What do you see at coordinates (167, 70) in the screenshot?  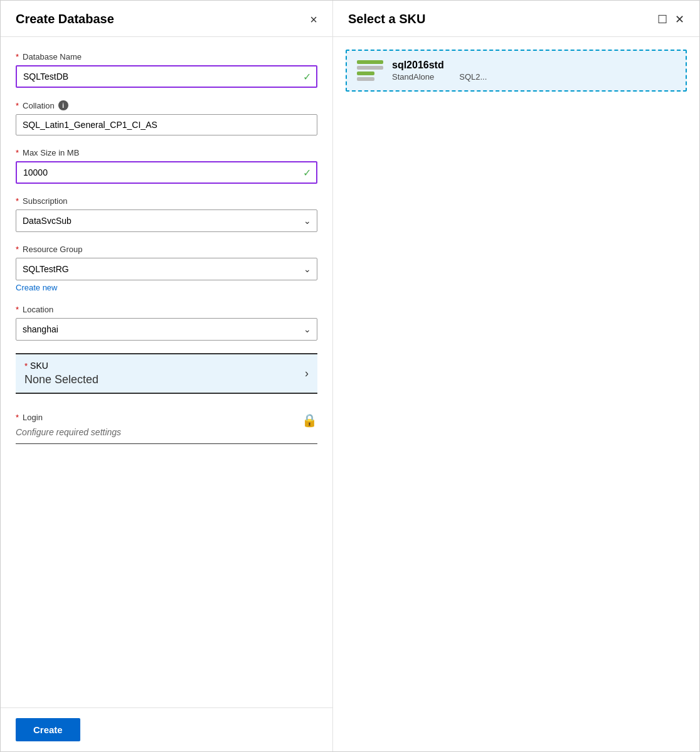 I see `database-name-group: * Database Name ✓` at bounding box center [167, 70].